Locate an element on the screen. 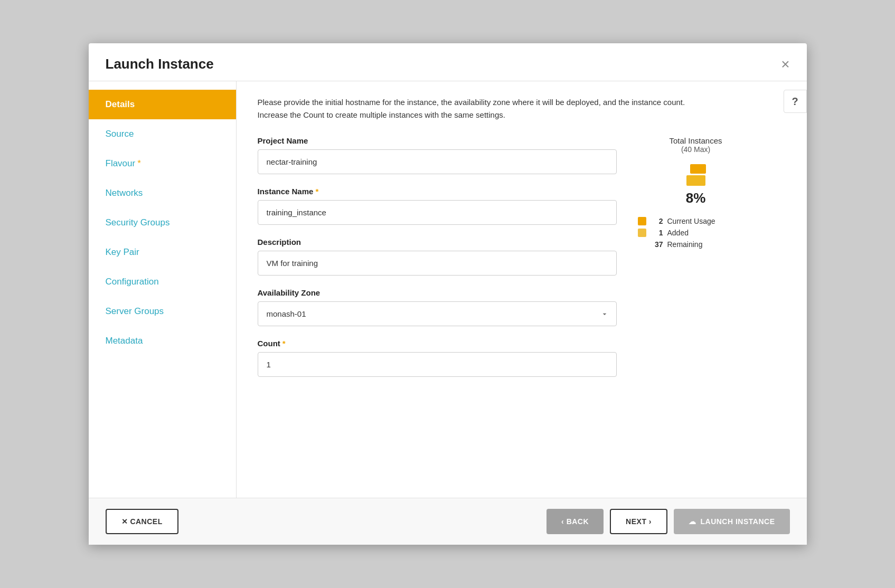  sidebar-item-networks: Networks is located at coordinates (163, 193).